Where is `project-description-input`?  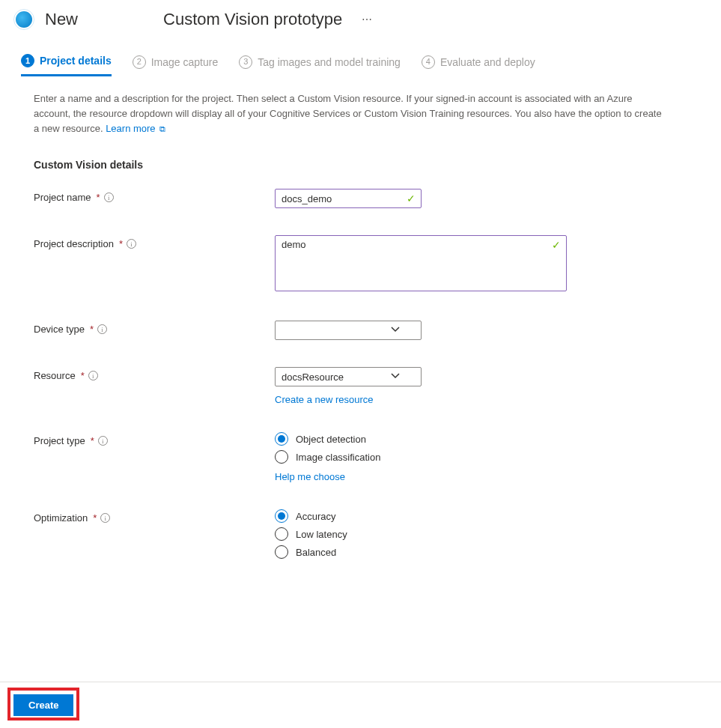 project-description-input is located at coordinates (421, 264).